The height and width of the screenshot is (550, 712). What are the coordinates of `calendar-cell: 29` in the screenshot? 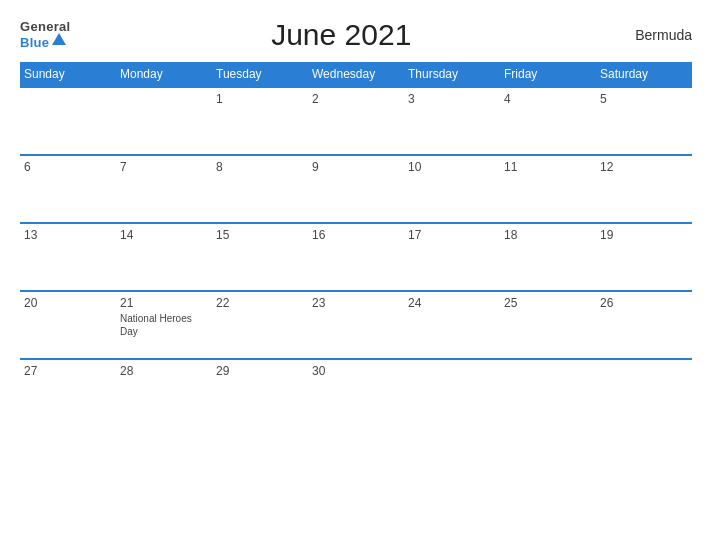 It's located at (260, 393).